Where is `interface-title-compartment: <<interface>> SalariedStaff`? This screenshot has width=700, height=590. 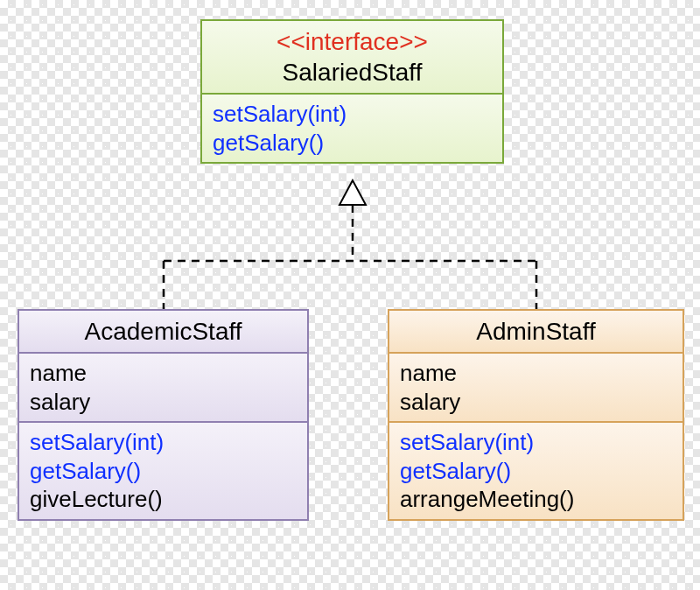 interface-title-compartment: <<interface>> SalariedStaff is located at coordinates (352, 58).